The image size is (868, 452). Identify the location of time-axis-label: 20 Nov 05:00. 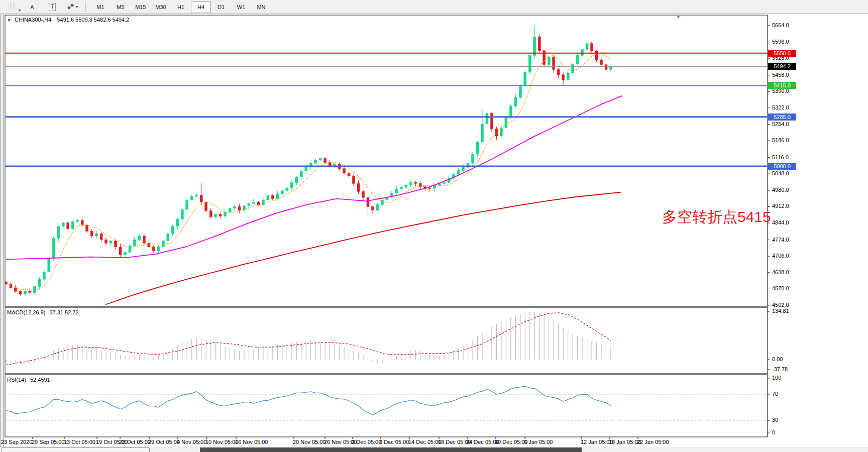
(309, 442).